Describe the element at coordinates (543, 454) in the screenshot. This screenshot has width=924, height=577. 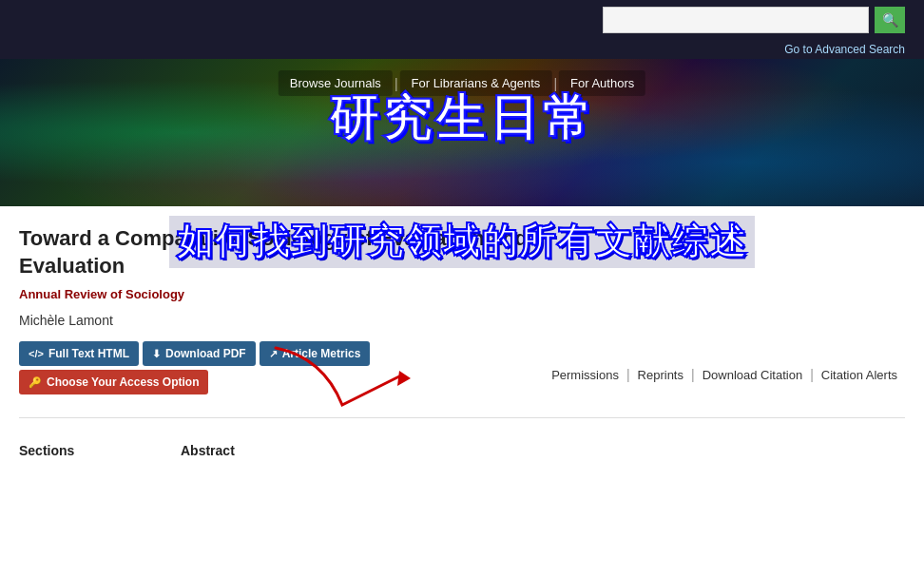
I see `abstract-column: Abstract` at that location.